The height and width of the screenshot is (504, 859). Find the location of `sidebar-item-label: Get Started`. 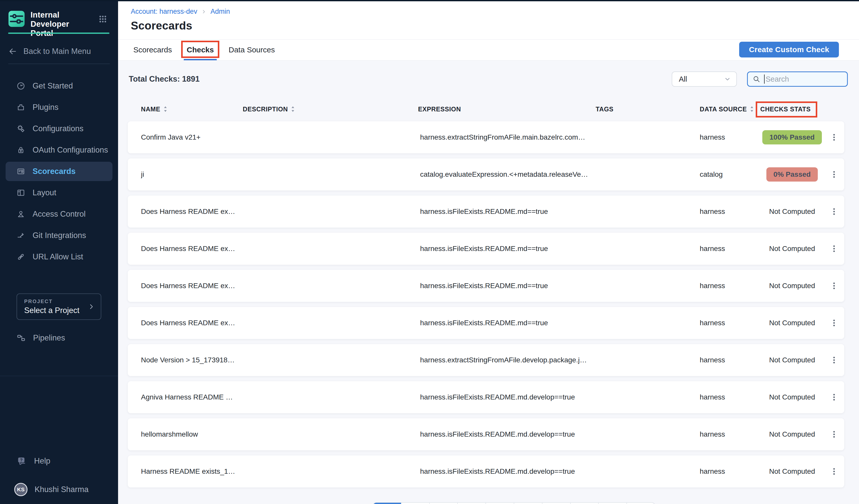

sidebar-item-label: Get Started is located at coordinates (53, 86).